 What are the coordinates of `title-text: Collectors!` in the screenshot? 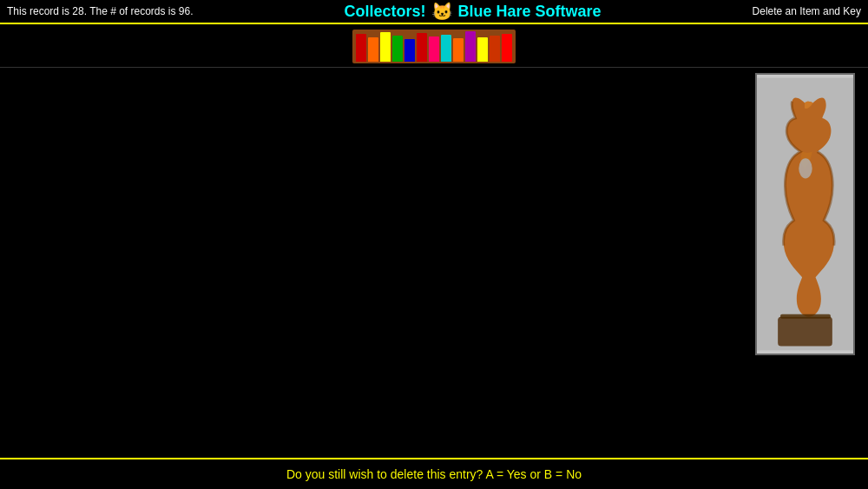 It's located at (385, 12).